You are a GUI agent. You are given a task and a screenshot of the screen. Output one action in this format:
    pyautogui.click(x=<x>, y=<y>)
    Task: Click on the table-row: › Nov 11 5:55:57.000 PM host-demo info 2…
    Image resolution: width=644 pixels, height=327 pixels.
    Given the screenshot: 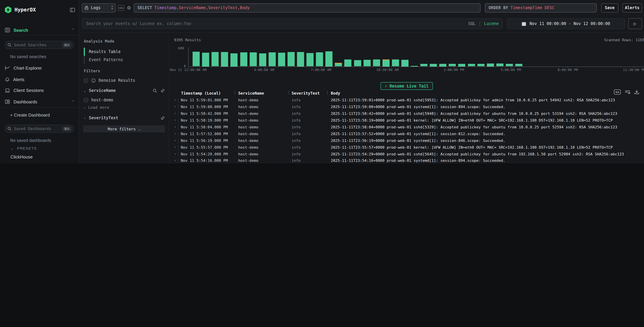 What is the action you would take?
    pyautogui.click(x=406, y=148)
    